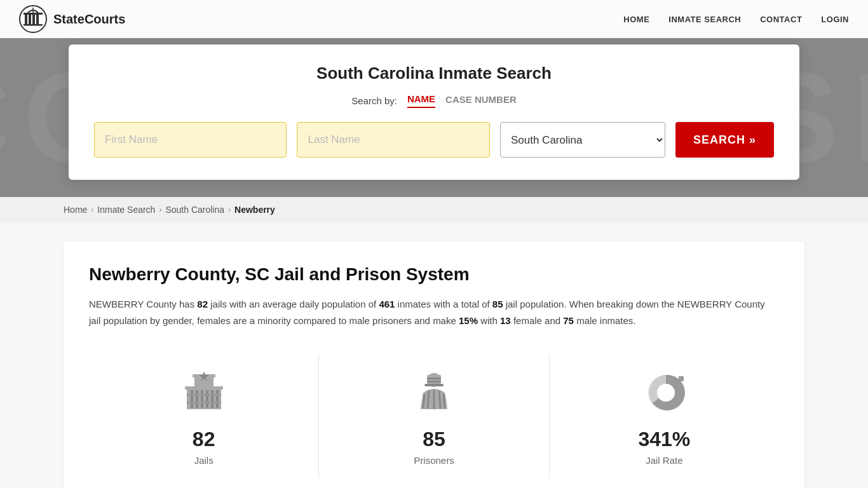  Describe the element at coordinates (434, 210) in the screenshot. I see `breadcrumb: Home › Inmate Search › South Carolina › …` at that location.